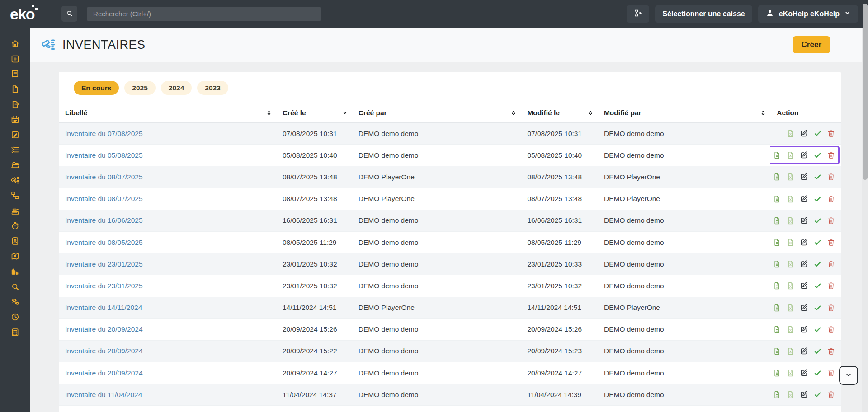 The image size is (868, 412). Describe the element at coordinates (104, 307) in the screenshot. I see `inventory-link: Inventaire du 14/11/2024` at that location.